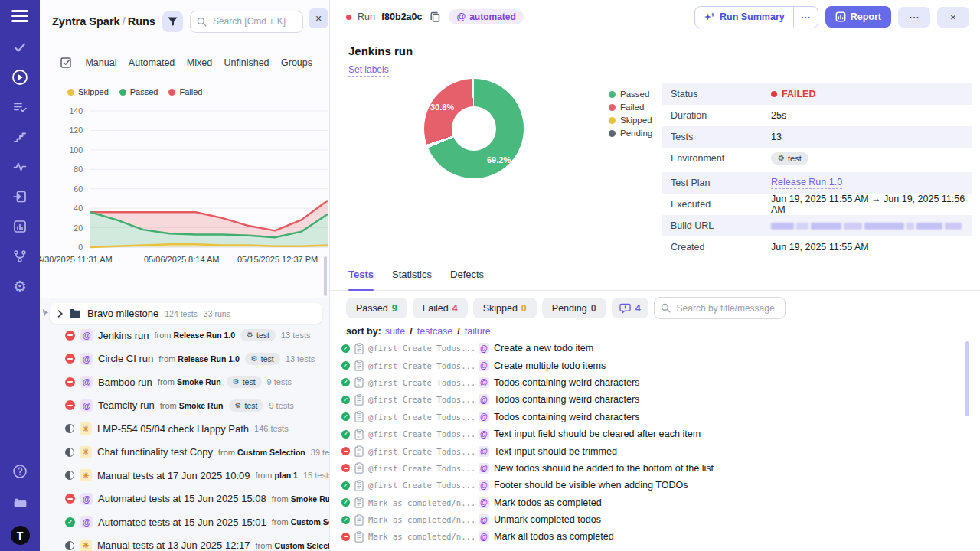 Image resolution: width=980 pixels, height=551 pixels. Describe the element at coordinates (544, 348) in the screenshot. I see `test-title: Create a new todo item` at that location.